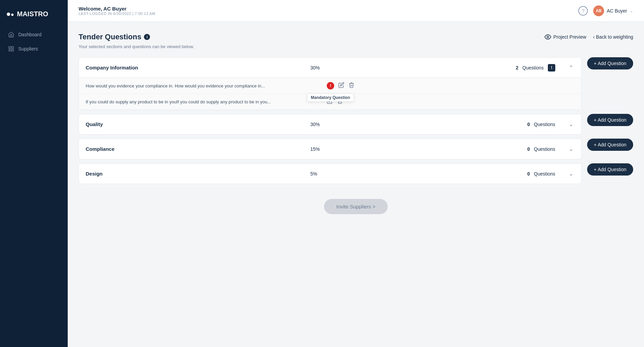 The width and height of the screenshot is (644, 347). I want to click on eye-icon, so click(548, 37).